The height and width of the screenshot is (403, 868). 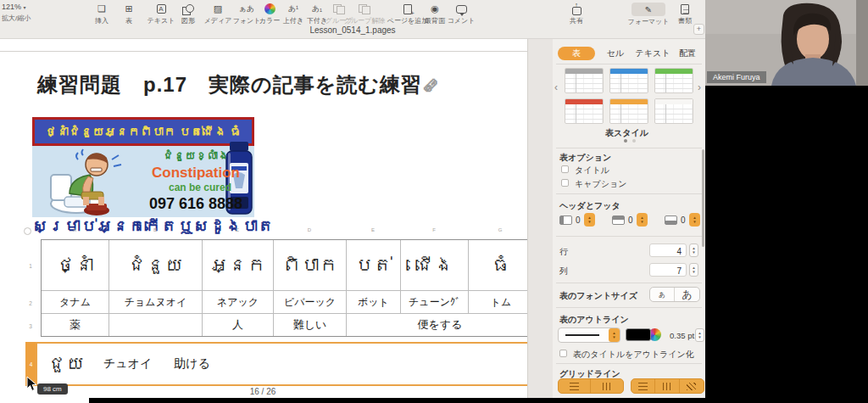 I want to click on table-cell: チョムヌオイ, so click(x=156, y=302).